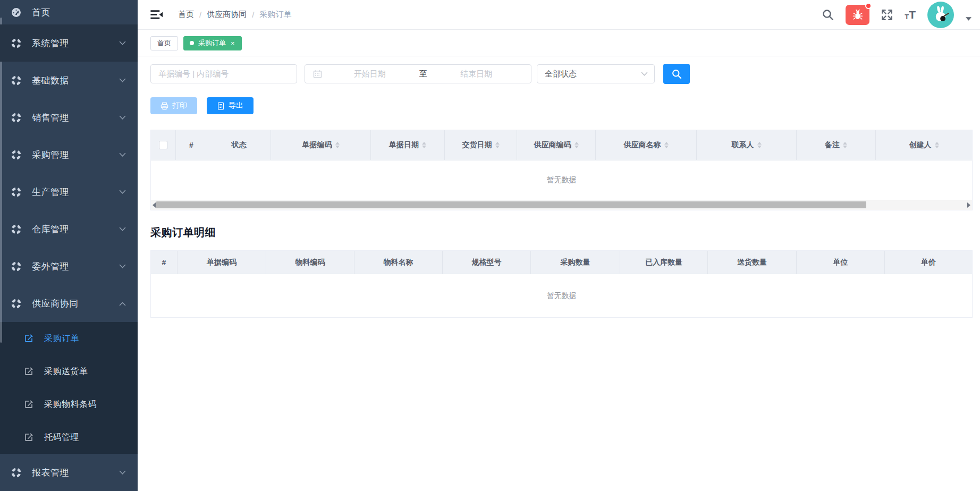 The height and width of the screenshot is (491, 980). I want to click on printer-icon, so click(165, 106).